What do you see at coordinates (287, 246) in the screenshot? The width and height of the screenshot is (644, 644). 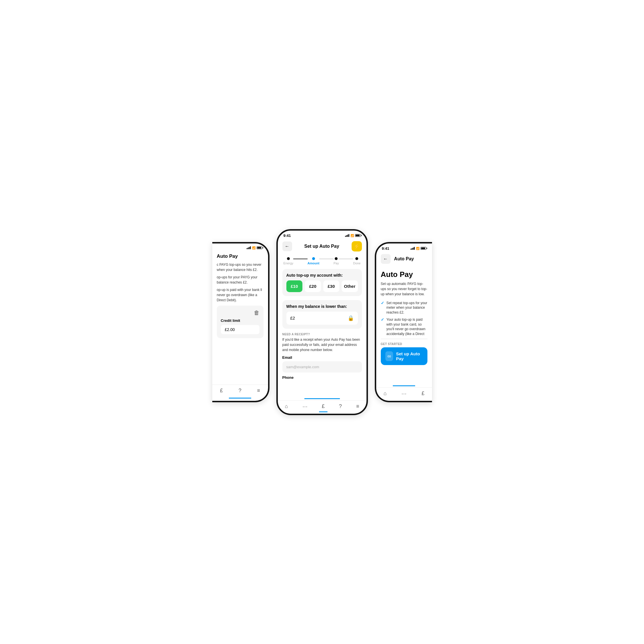 I see `back-arrow-center: ←` at bounding box center [287, 246].